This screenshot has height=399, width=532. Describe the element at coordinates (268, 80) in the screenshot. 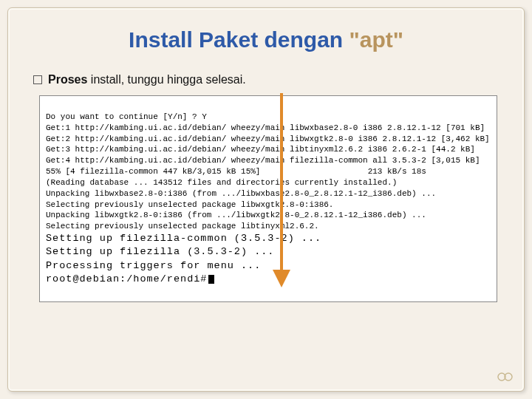

I see `bullet-line: Proses install, tunggu hingga selesai.` at that location.